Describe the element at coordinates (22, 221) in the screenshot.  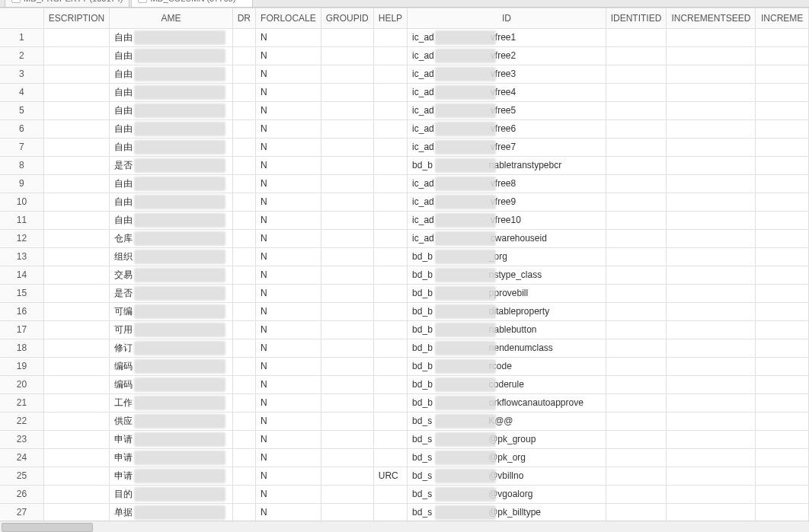
I see `row-number-cell: 11` at that location.